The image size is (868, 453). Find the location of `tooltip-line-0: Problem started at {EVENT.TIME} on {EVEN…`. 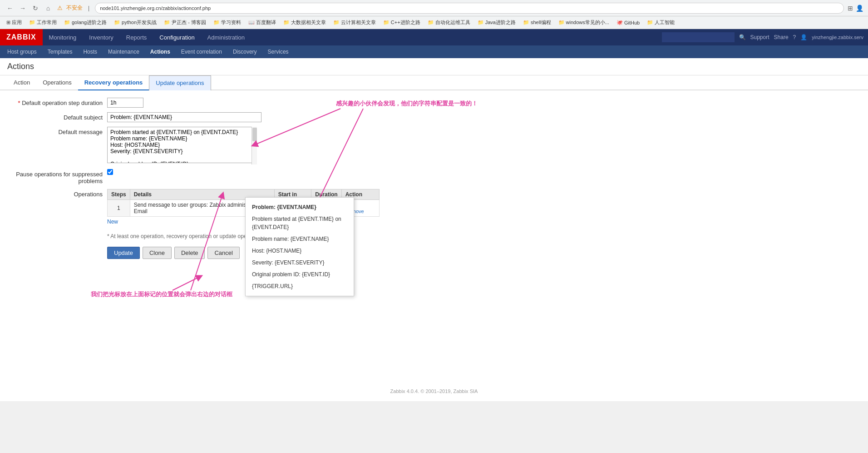

tooltip-line-0: Problem started at {EVENT.TIME} on {EVEN… is located at coordinates (300, 223).